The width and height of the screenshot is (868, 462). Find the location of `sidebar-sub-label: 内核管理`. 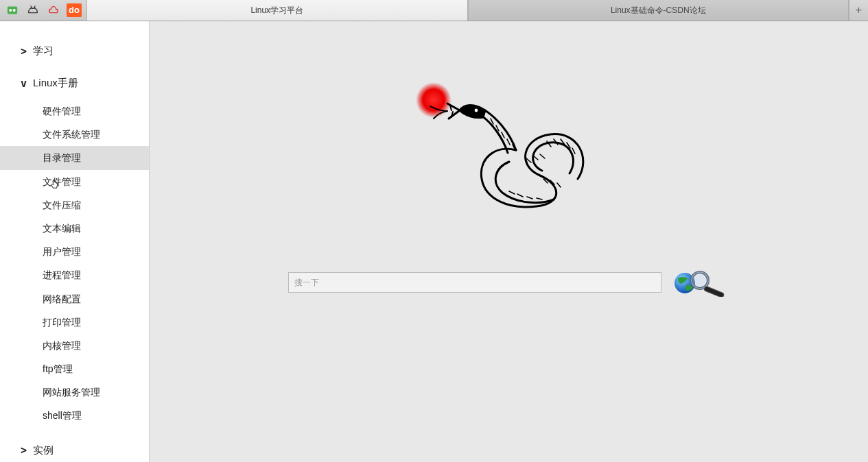

sidebar-sub-label: 内核管理 is located at coordinates (62, 345).